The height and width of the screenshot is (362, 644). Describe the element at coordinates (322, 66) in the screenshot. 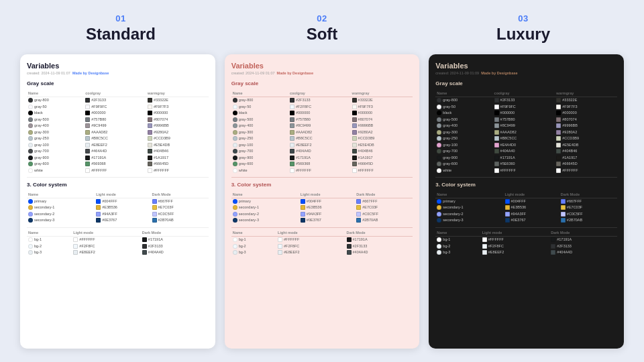

I see `soft-variables-title: Variables` at that location.